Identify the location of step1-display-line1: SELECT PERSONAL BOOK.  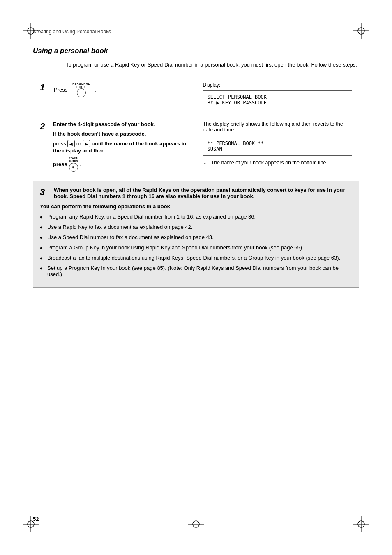
(278, 97).